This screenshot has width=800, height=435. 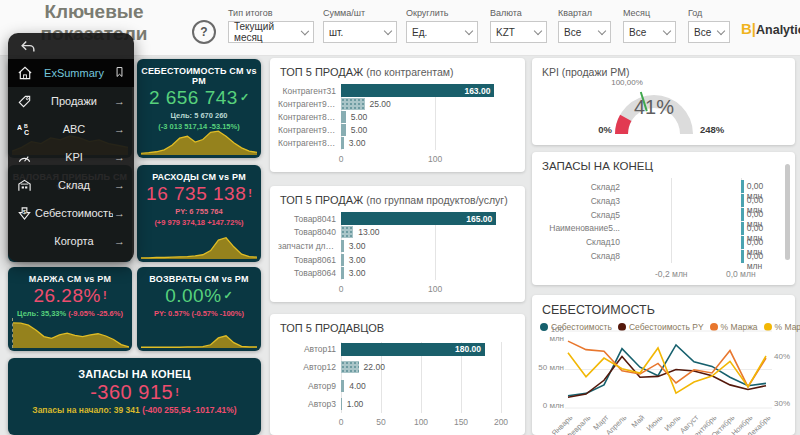 What do you see at coordinates (74, 73) in the screenshot?
I see `menu-item-label: ExSummary` at bounding box center [74, 73].